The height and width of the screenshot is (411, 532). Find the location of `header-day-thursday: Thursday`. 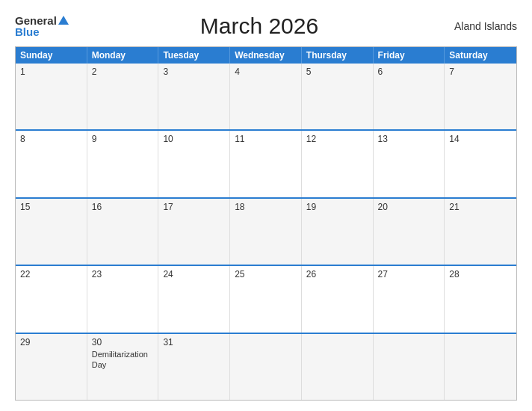

header-day-thursday: Thursday is located at coordinates (338, 55).